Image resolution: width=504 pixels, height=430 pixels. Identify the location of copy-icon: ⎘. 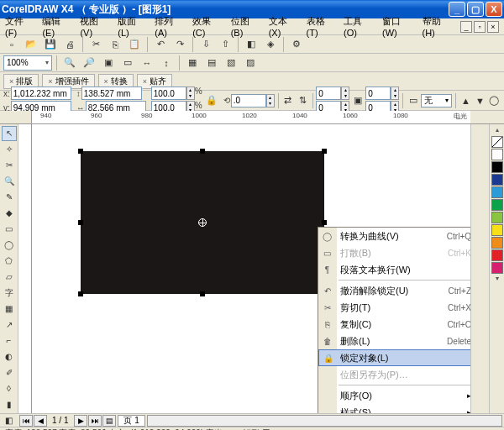
(115, 45).